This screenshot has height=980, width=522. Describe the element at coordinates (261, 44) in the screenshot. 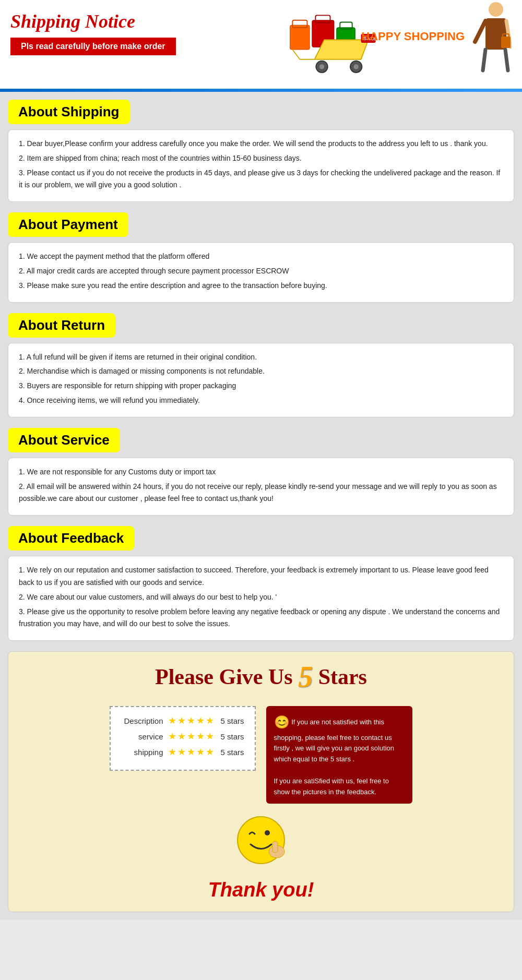

I see `header: Shipping Notice Pls read carefully befor…` at that location.